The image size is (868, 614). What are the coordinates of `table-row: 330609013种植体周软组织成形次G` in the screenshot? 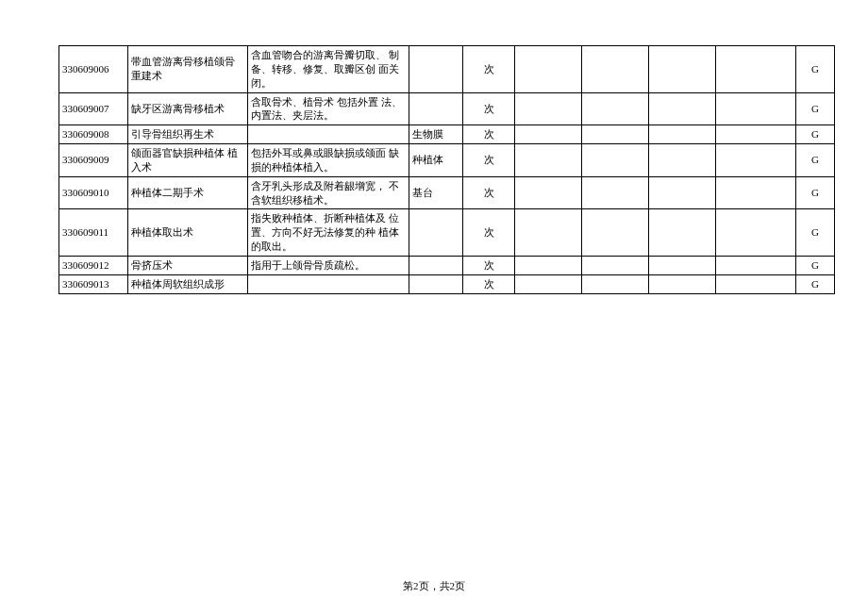 It's located at (447, 284).